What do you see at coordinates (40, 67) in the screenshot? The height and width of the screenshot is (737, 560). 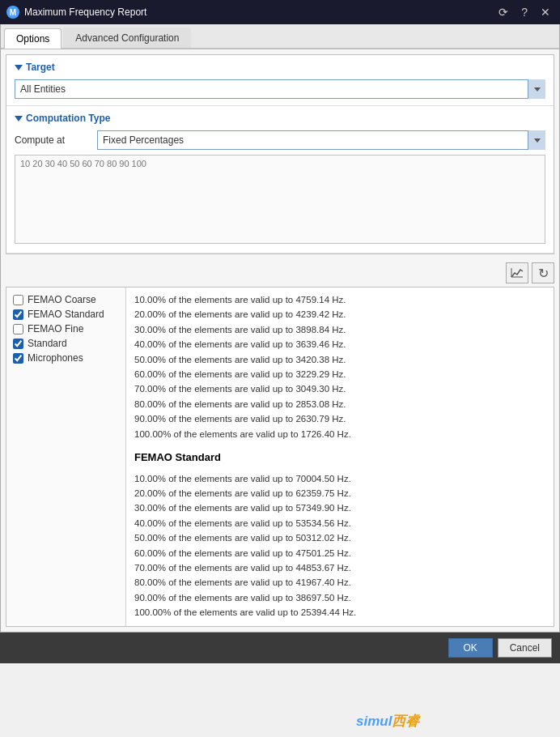 I see `target-label: Target` at bounding box center [40, 67].